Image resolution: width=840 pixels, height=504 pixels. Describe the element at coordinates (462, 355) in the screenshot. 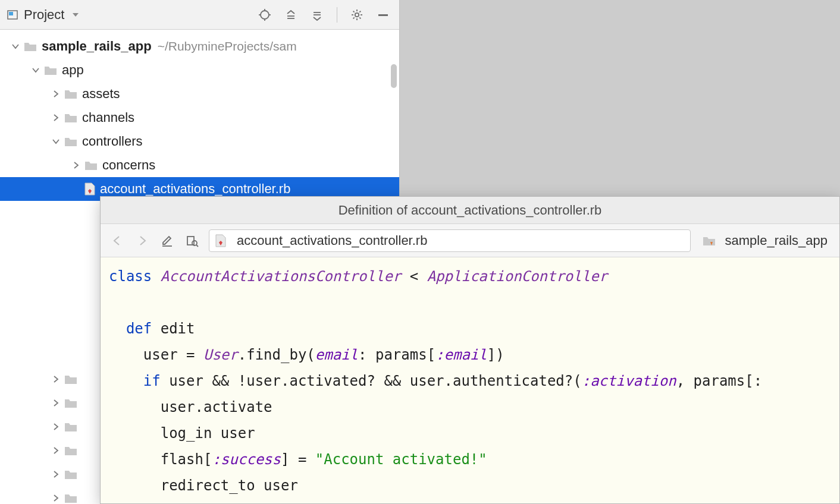

I see `code-symbol: :email` at that location.